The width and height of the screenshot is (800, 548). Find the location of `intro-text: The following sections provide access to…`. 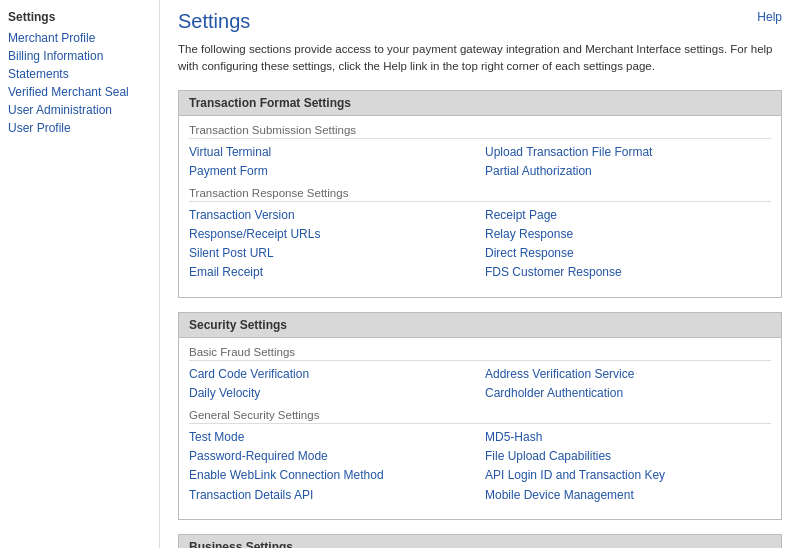

intro-text: The following sections provide access to… is located at coordinates (480, 58).